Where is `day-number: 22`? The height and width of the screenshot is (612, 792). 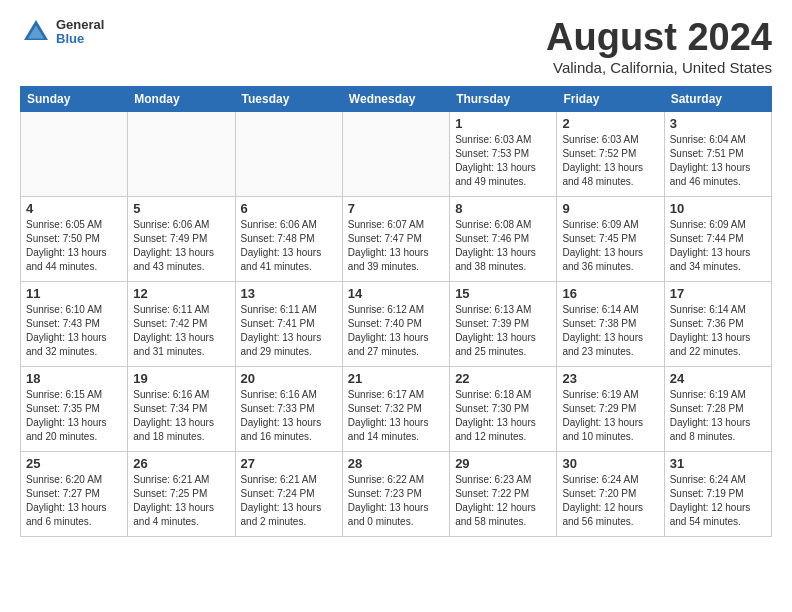
day-number: 22 is located at coordinates (503, 378).